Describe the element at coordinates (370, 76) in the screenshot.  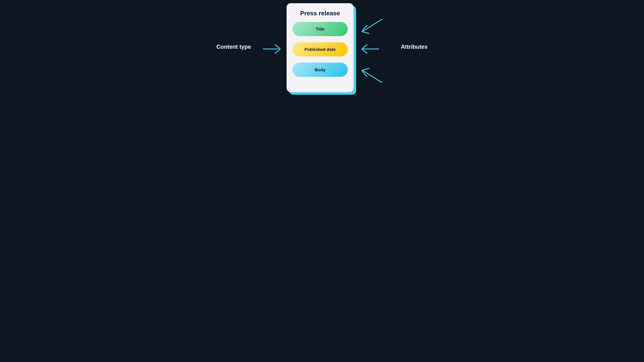
I see `arrow-left-up-icon` at that location.